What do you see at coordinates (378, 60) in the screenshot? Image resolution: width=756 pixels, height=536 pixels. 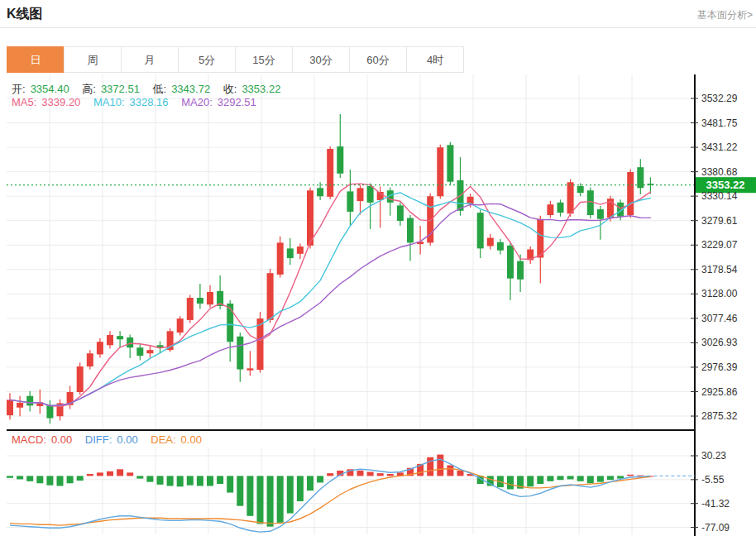 I see `tab-60min: 60分` at bounding box center [378, 60].